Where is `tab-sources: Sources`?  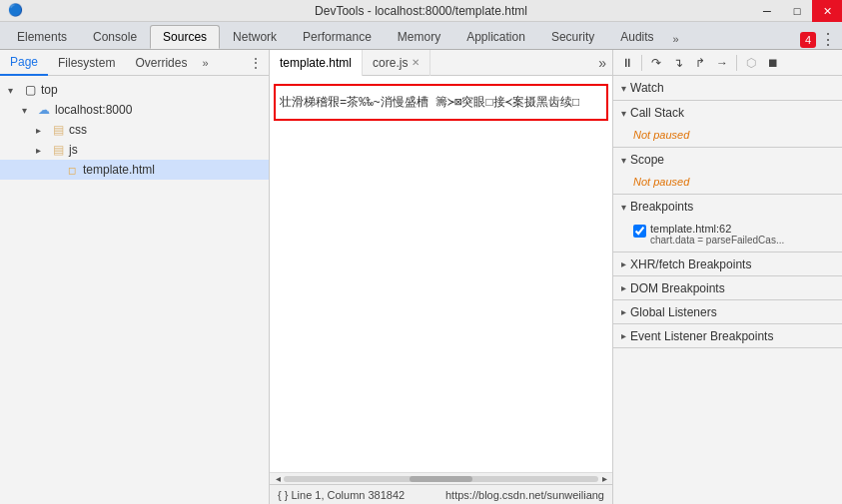 tab-sources: Sources is located at coordinates (185, 37).